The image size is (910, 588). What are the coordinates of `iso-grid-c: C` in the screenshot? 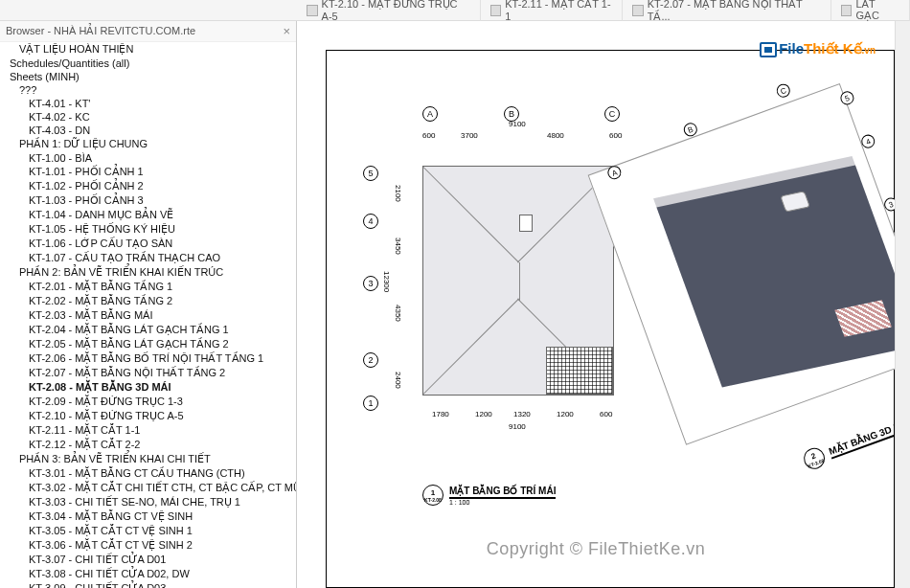 It's located at (784, 91).